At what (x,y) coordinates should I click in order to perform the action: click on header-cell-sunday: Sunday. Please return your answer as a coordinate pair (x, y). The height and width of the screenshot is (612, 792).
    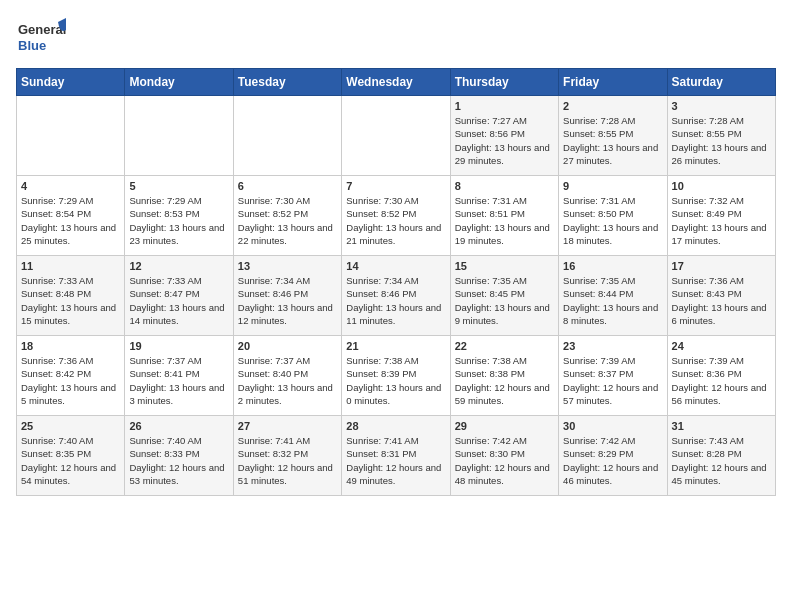
    Looking at the image, I should click on (71, 82).